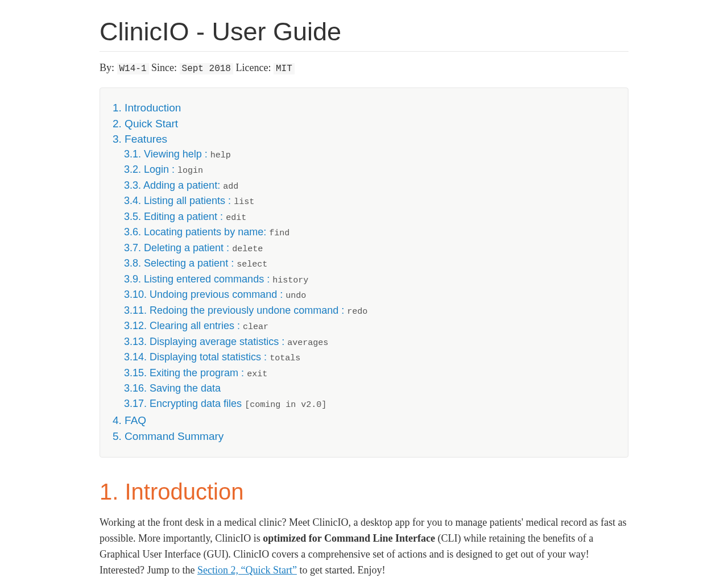 This screenshot has height=582, width=728. Describe the element at coordinates (206, 69) in the screenshot. I see `since-value: Sept 2018` at that location.